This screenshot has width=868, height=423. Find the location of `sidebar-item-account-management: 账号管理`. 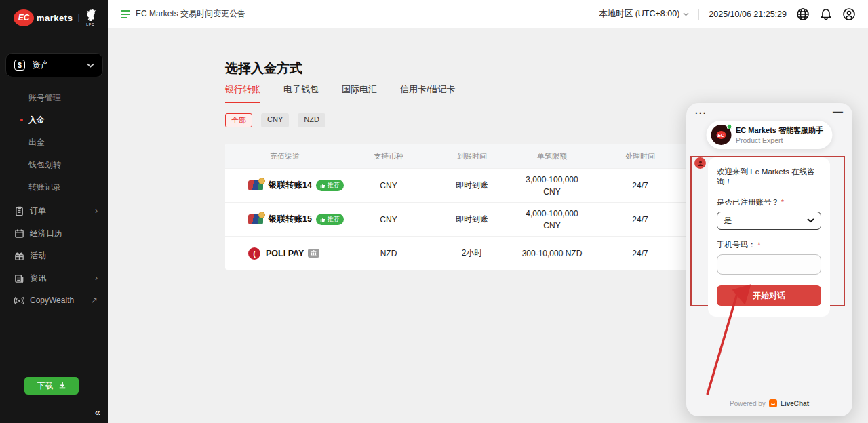

sidebar-item-account-management: 账号管理 is located at coordinates (54, 98).